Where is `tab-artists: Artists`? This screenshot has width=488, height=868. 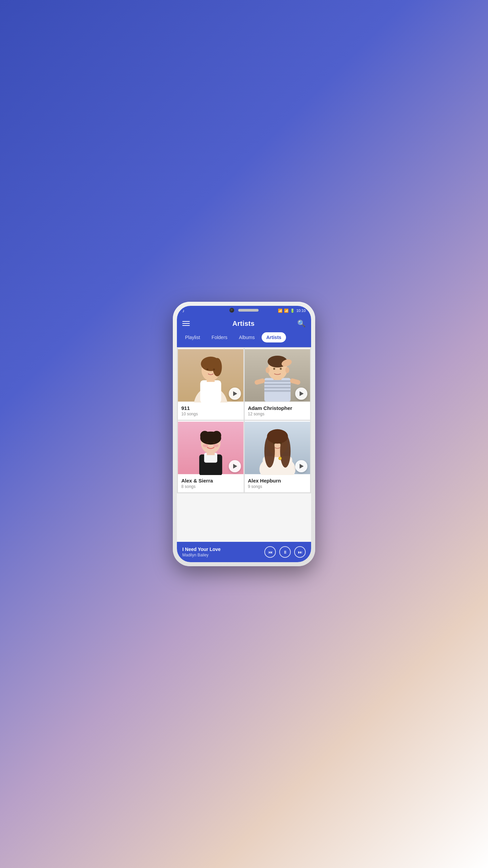
tab-artists: Artists is located at coordinates (274, 337).